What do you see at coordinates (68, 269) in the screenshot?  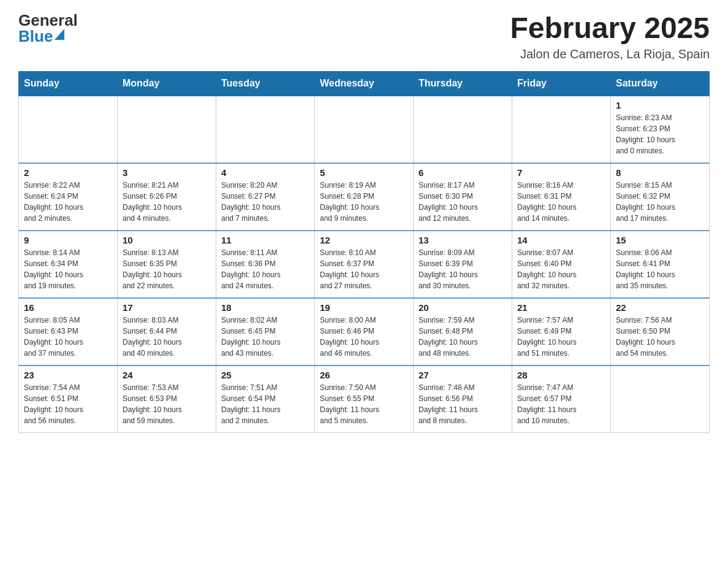 I see `day-info: Sunrise: 8:14 AM Sunset: 6:34 PM Dayligh…` at bounding box center [68, 269].